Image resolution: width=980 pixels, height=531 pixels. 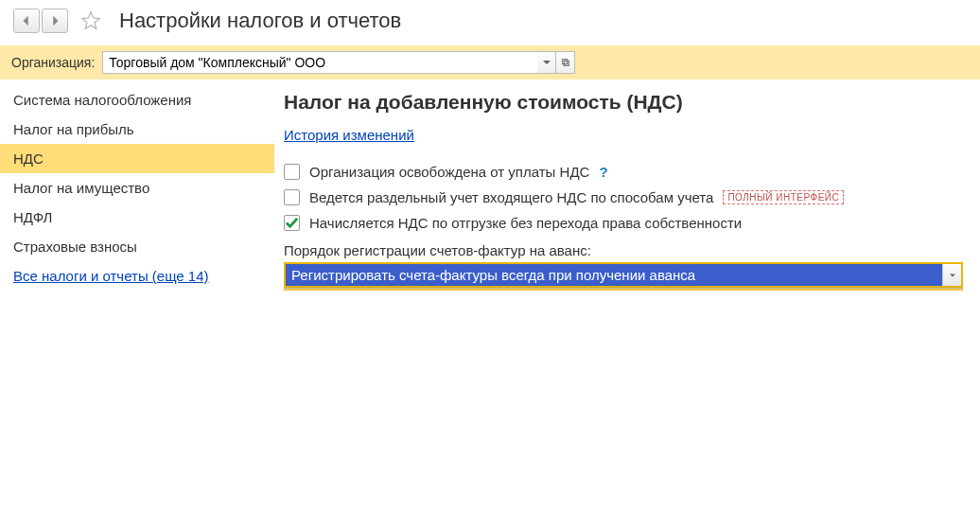 I want to click on sidebar-item-property-tax: Налог на имущество, so click(x=137, y=187).